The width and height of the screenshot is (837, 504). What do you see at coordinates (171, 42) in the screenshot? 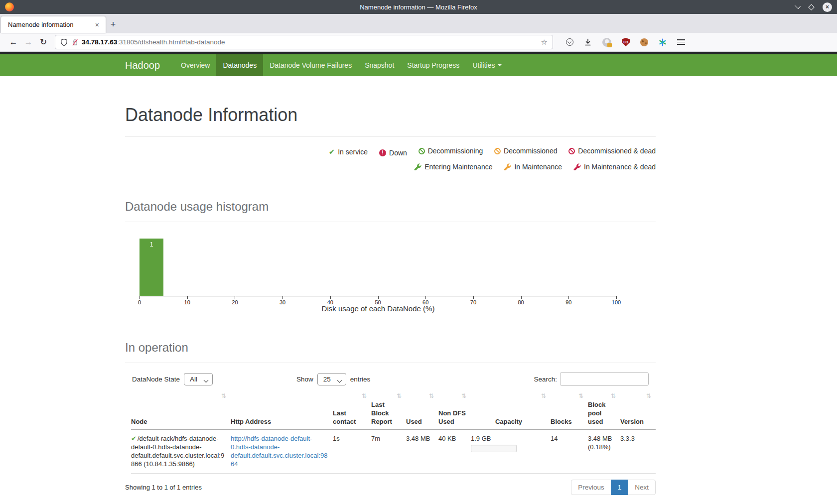
I see `url-path: :31805/dfshealth.html#tab-datanode` at bounding box center [171, 42].